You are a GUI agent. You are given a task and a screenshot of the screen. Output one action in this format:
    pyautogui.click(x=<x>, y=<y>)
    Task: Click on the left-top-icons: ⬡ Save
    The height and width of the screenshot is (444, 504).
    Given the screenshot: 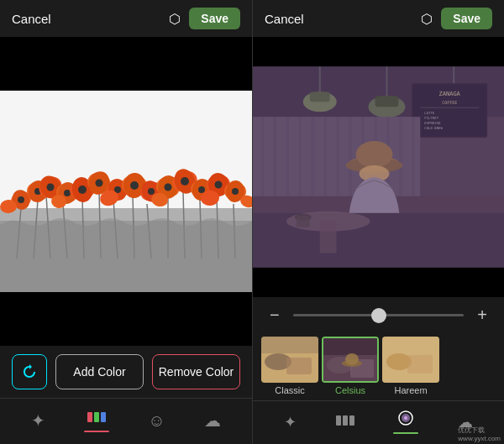 What is the action you would take?
    pyautogui.click(x=205, y=18)
    